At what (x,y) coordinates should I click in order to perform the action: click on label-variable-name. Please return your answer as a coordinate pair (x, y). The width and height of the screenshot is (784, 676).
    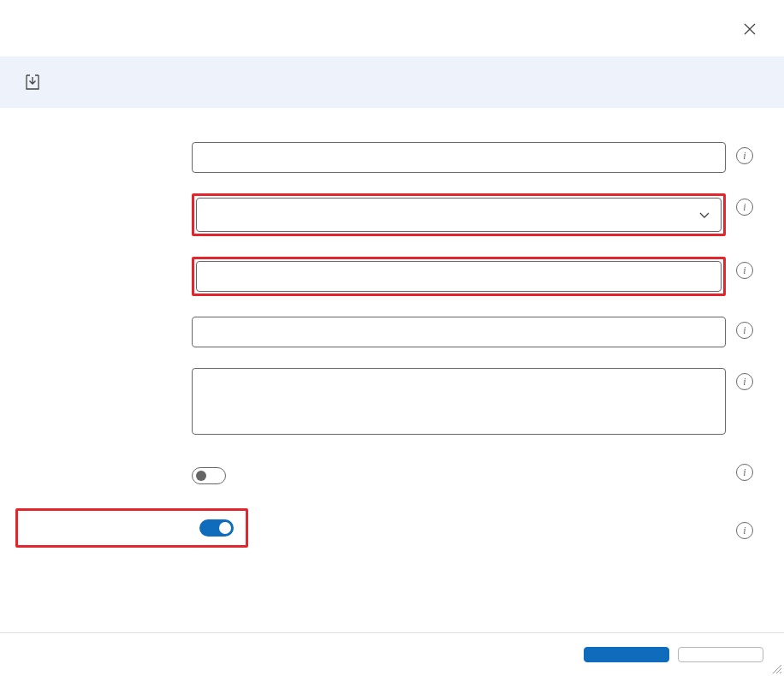
    Looking at the image, I should click on (106, 146).